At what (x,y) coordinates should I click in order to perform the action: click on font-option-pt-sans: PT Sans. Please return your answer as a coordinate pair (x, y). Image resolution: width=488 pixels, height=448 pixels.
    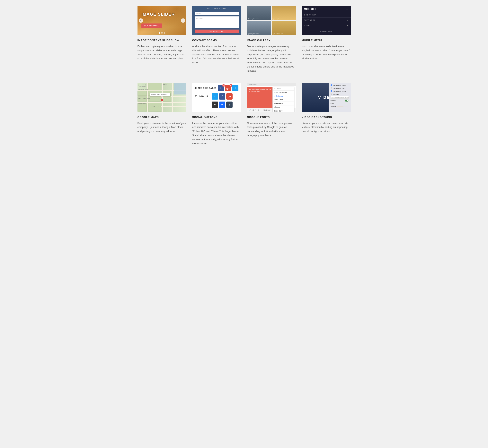
    Looking at the image, I should click on (283, 89).